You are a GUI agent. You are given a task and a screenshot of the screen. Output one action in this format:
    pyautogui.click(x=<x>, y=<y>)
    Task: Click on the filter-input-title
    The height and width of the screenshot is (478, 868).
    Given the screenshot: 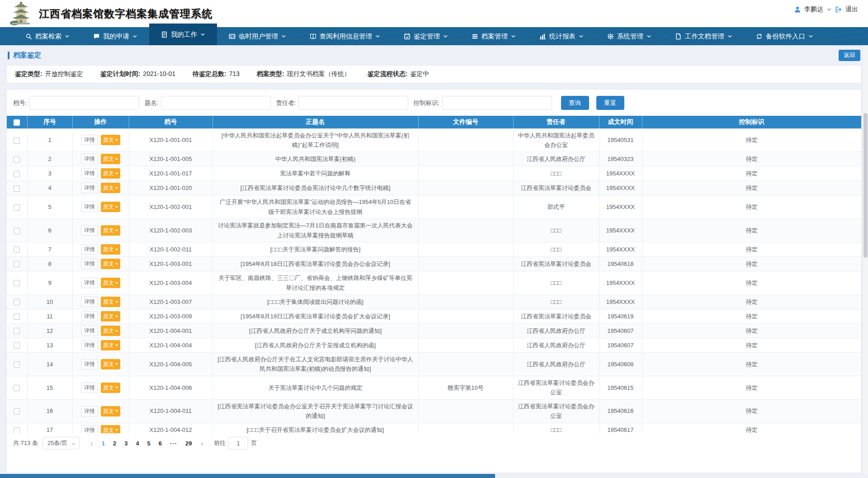 What is the action you would take?
    pyautogui.click(x=216, y=103)
    